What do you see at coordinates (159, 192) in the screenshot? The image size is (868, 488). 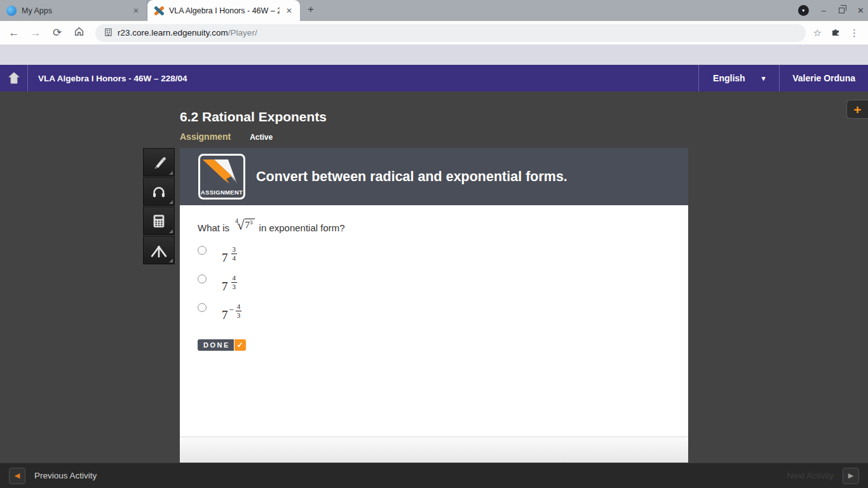 I see `audio-tool-button` at bounding box center [159, 192].